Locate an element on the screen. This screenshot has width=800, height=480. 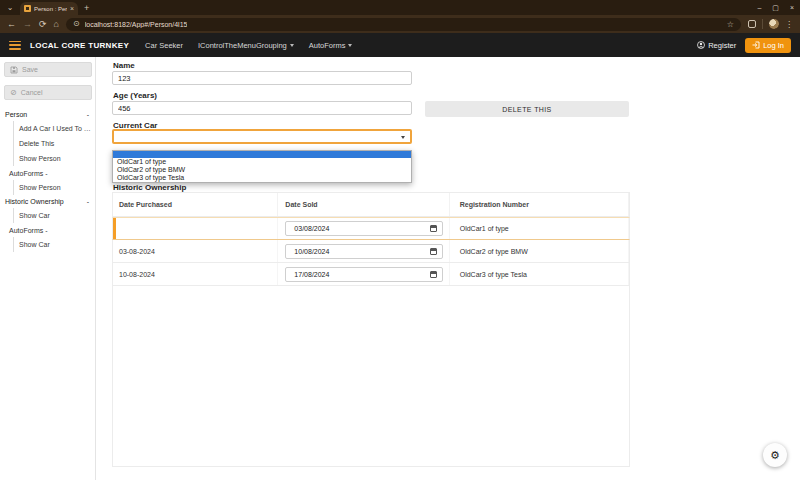
login-button: Log In is located at coordinates (768, 46).